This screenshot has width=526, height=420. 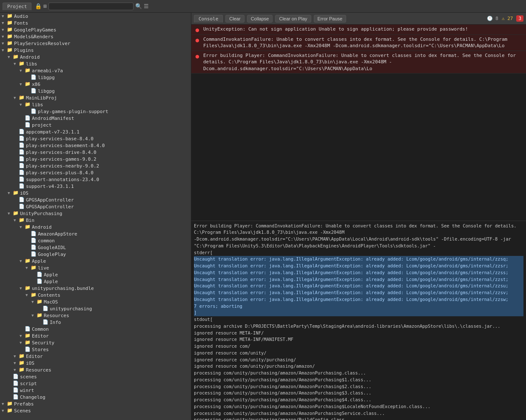 What do you see at coordinates (95, 295) in the screenshot?
I see `tree-item: ▼📁Contents` at bounding box center [95, 295].